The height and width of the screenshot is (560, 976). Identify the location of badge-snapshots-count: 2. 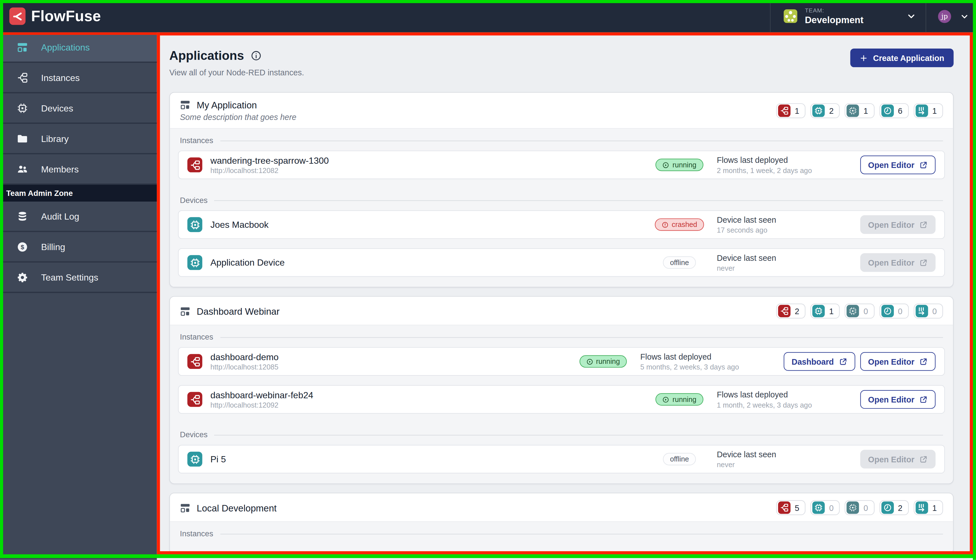
(894, 508).